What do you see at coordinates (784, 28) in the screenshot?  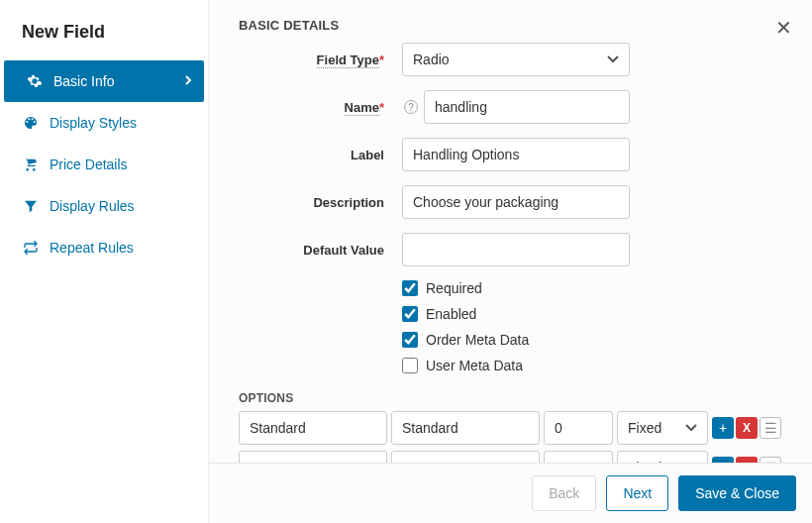 I see `close-button: ✕` at bounding box center [784, 28].